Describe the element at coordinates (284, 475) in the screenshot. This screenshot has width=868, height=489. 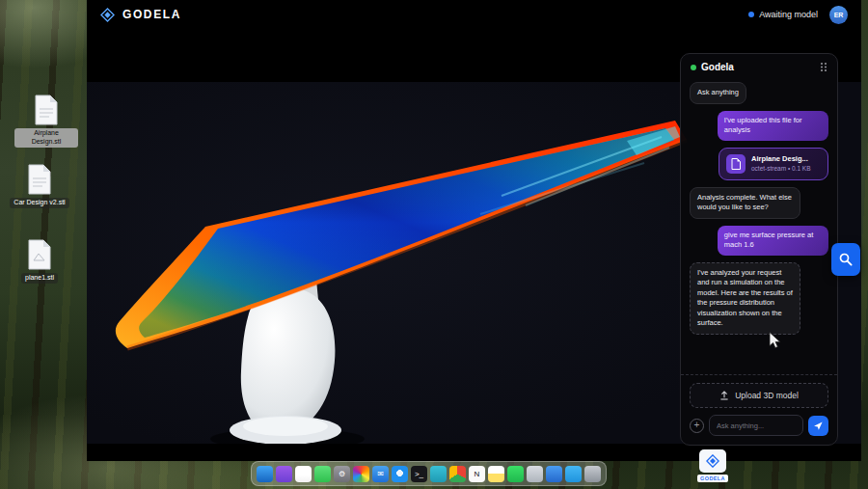
I see `dock-app-music-icon` at that location.